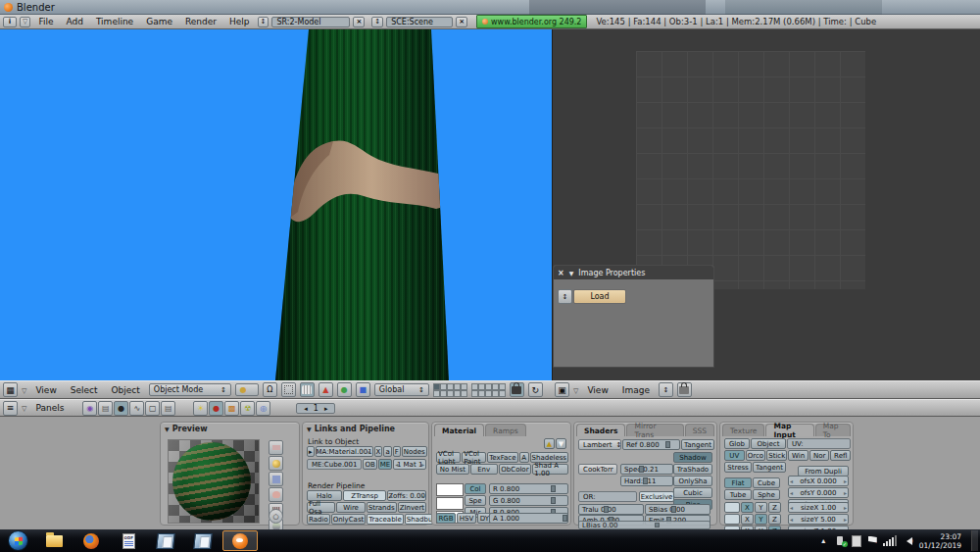 The width and height of the screenshot is (980, 552). I want to click on frame-forward-icon, so click(326, 408).